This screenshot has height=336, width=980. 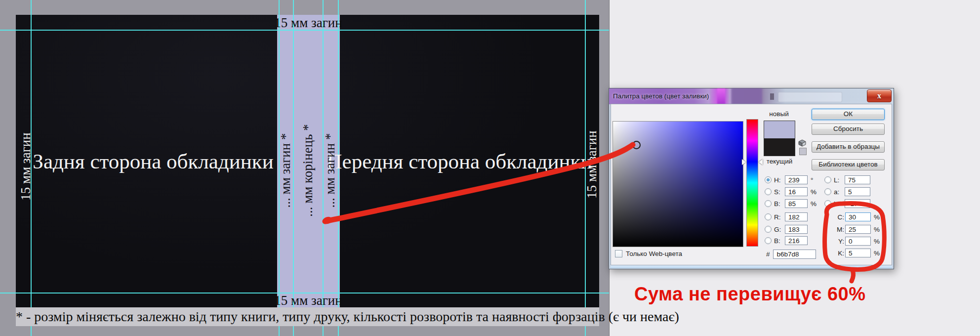 I want to click on field-label: H:, so click(x=779, y=180).